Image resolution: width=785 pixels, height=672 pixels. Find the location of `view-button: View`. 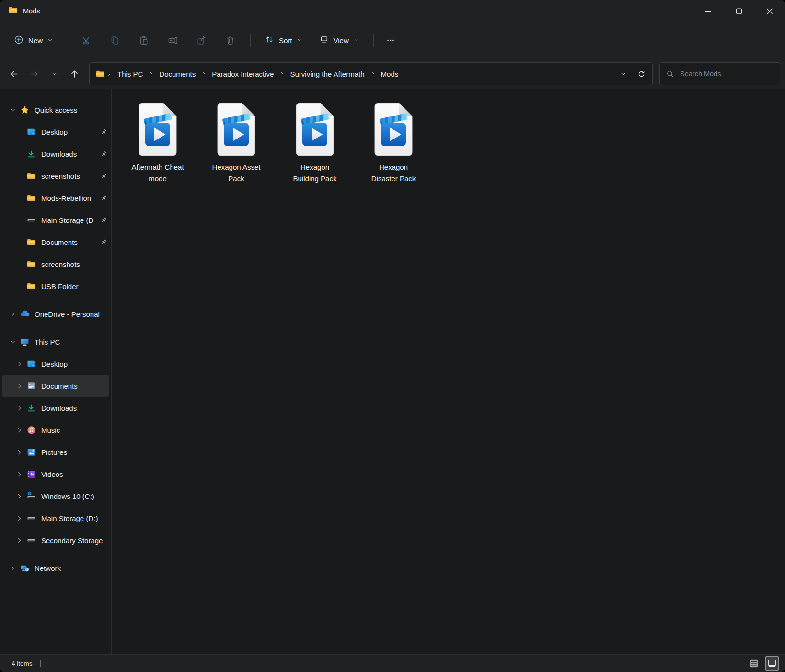

view-button: View is located at coordinates (339, 40).